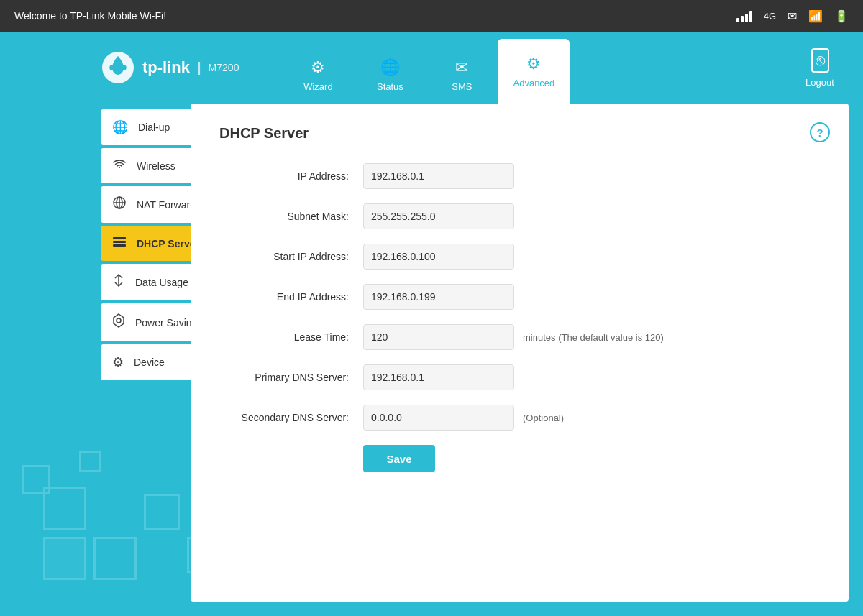 Image resolution: width=863 pixels, height=616 pixels. I want to click on logo-area: tp-link | M7200, so click(170, 68).